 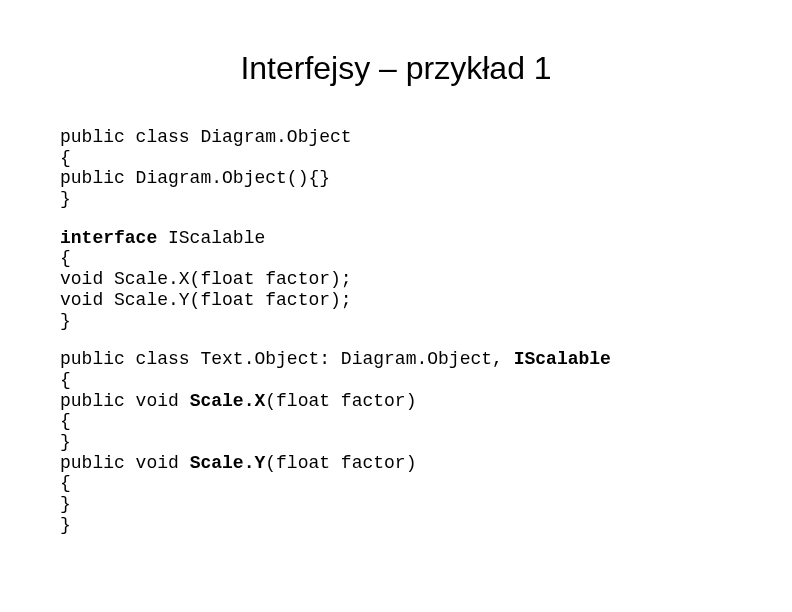 I want to click on code-text: public class Text.Object: Diagram.Object…, so click(x=287, y=359).